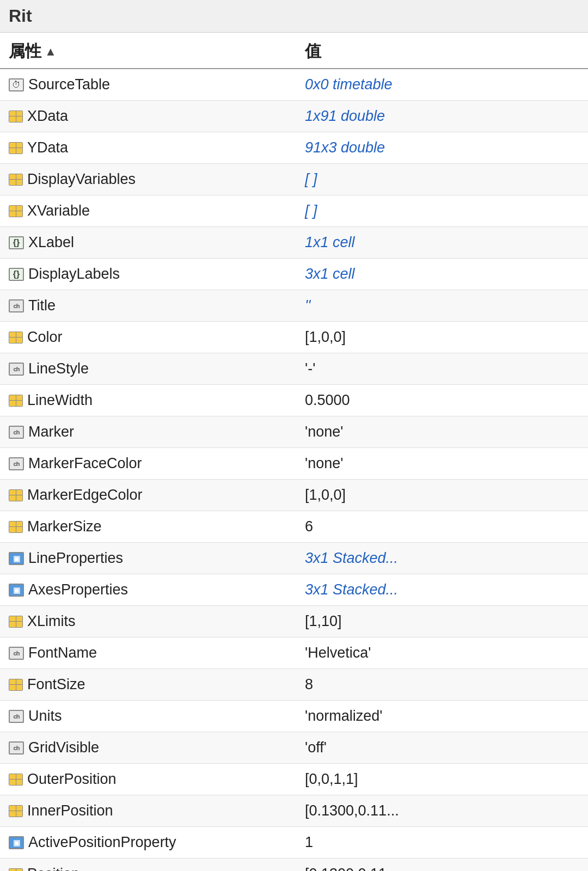 The width and height of the screenshot is (588, 871). Describe the element at coordinates (147, 243) in the screenshot. I see `attr-cell: {} XLabel` at that location.